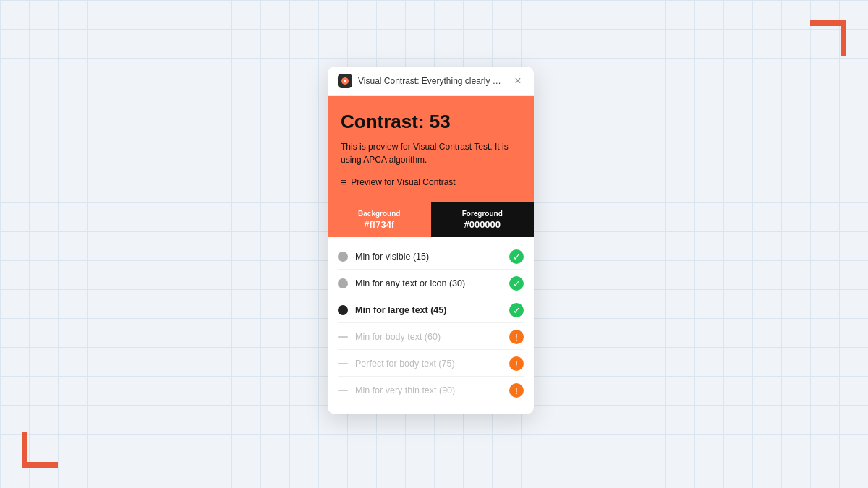 The height and width of the screenshot is (488, 868). What do you see at coordinates (516, 337) in the screenshot?
I see `criteria-status-body-text: !` at bounding box center [516, 337].